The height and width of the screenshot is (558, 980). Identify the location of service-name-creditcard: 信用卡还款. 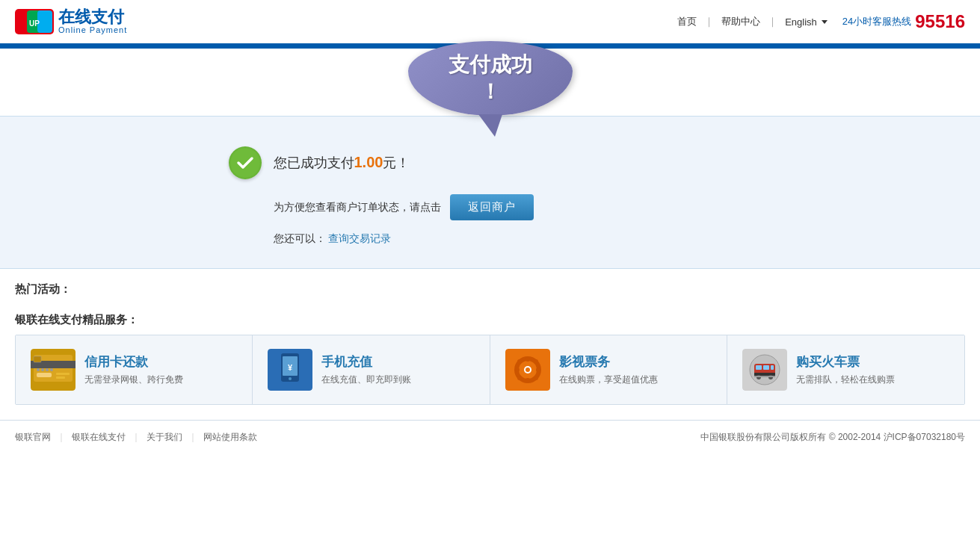
(134, 362).